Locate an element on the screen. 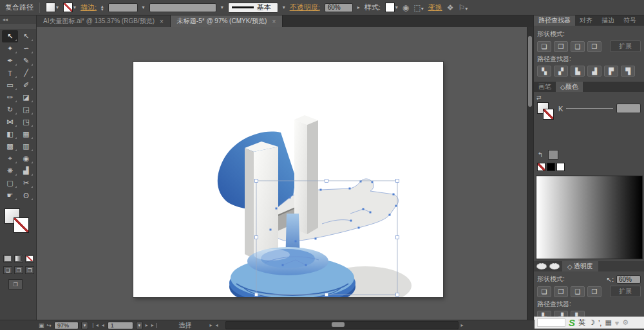 This screenshot has height=330, width=644. width-tool: ⋈ is located at coordinates (10, 122).